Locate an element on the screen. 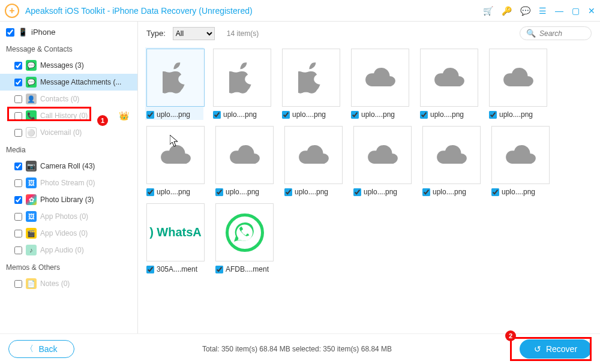  recover-label: Recover is located at coordinates (562, 349).